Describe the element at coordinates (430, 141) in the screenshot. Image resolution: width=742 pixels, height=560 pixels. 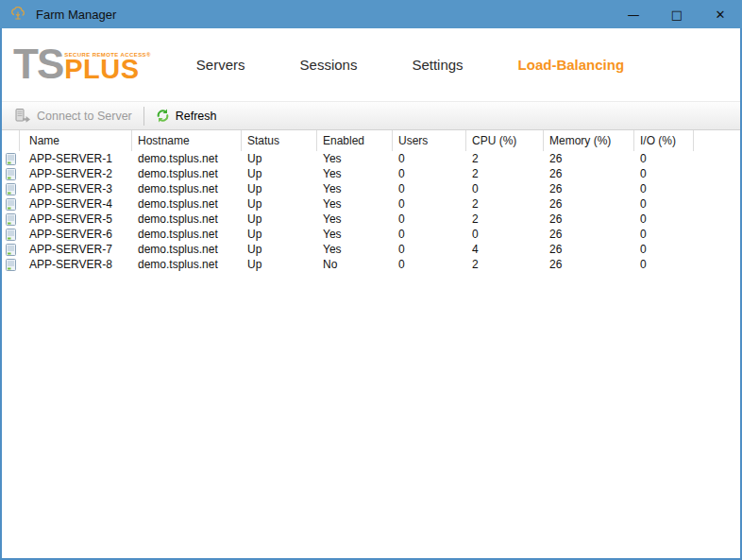
I see `column-header-users: Users` at that location.